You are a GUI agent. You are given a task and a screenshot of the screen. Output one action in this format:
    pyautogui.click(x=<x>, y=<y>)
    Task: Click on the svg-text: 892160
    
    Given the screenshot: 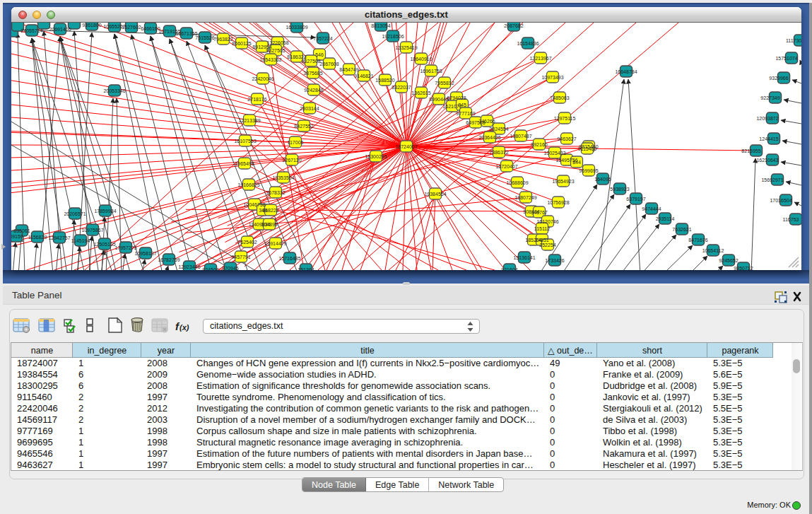 What is the action you would take?
    pyautogui.click(x=539, y=144)
    